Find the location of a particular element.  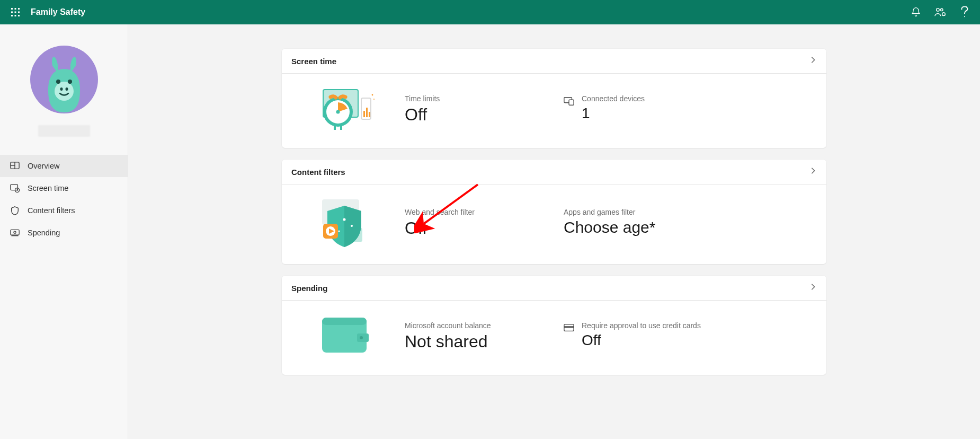

sidebar-nav: Overview Screen time Content filters is located at coordinates (64, 199).